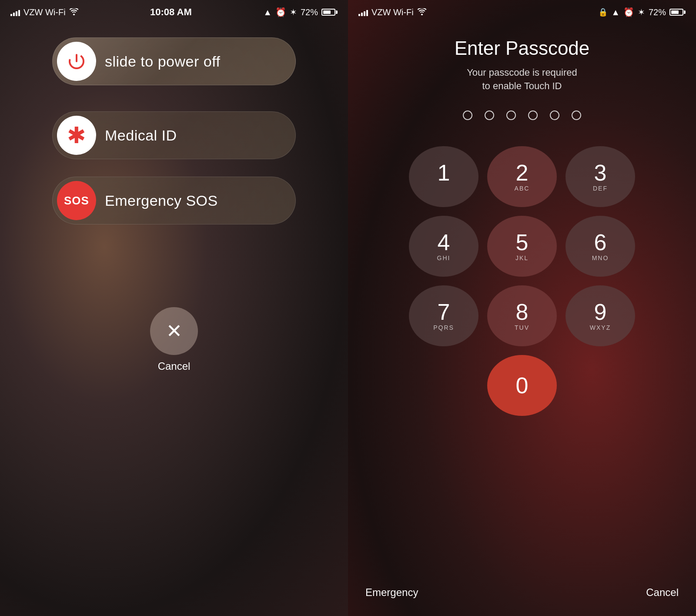 The width and height of the screenshot is (696, 616). I want to click on num-button-0: 0, so click(522, 385).